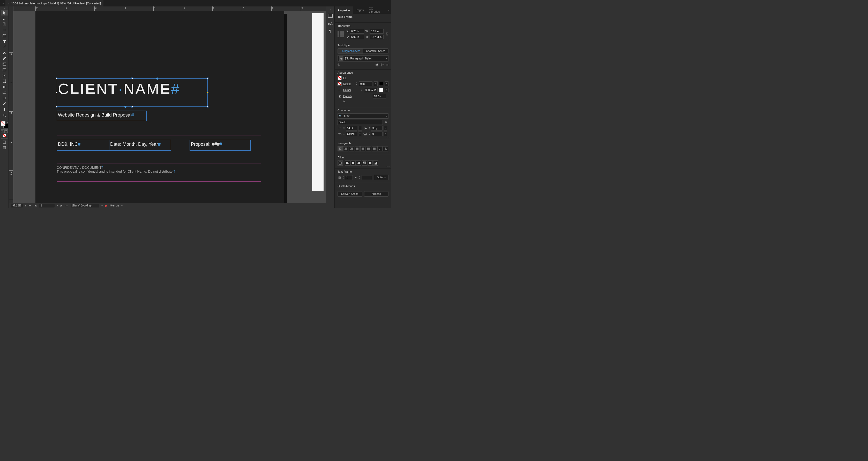 This screenshot has height=461, width=868. What do you see at coordinates (125, 107) in the screenshot?
I see `thread-out-port` at bounding box center [125, 107].